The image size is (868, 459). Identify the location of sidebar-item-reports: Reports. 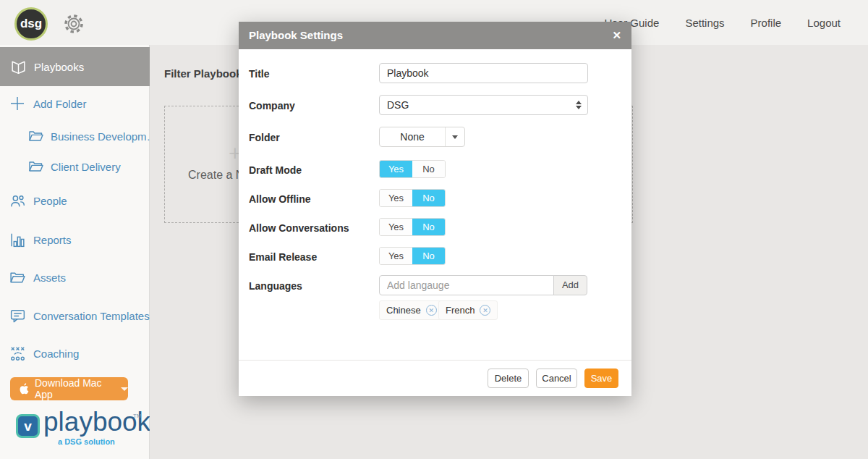
(75, 240).